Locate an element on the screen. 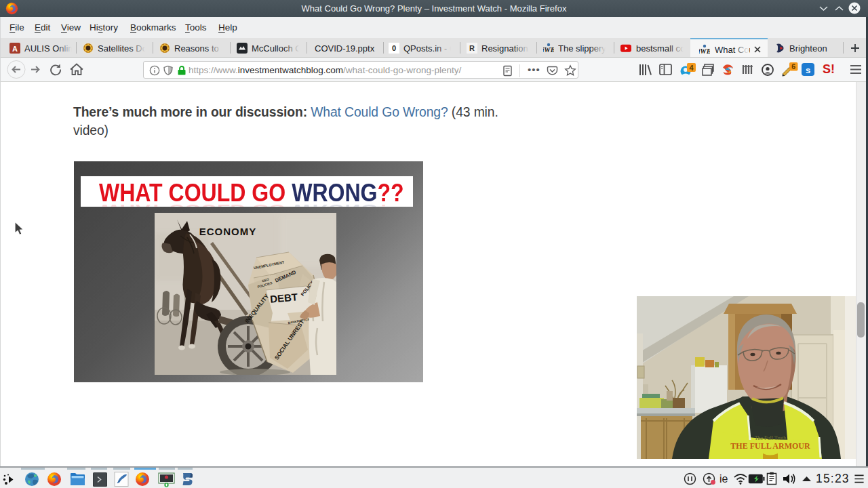 The height and width of the screenshot is (488, 868). svg-text: R is located at coordinates (472, 48).